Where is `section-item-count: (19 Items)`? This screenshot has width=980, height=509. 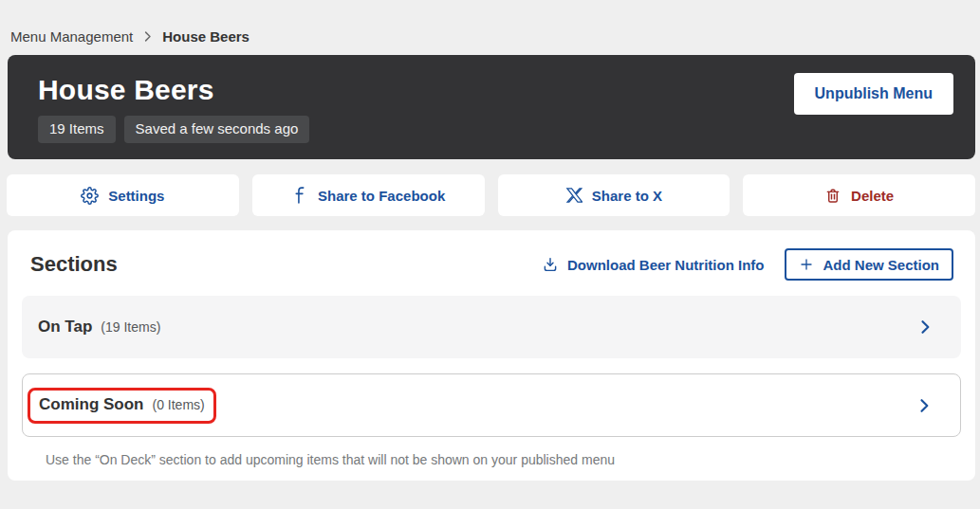 section-item-count: (19 Items) is located at coordinates (131, 327).